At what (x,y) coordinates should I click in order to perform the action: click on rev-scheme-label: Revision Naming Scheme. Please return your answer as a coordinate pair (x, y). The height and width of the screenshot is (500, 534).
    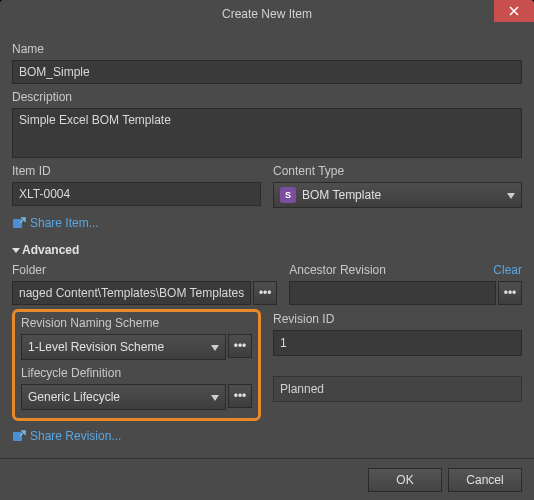
    Looking at the image, I should click on (136, 323).